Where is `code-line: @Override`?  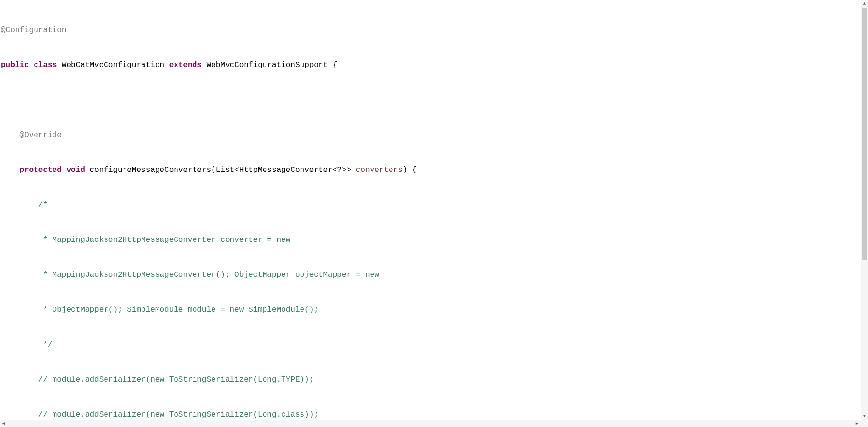
code-line: @Override is located at coordinates (431, 135).